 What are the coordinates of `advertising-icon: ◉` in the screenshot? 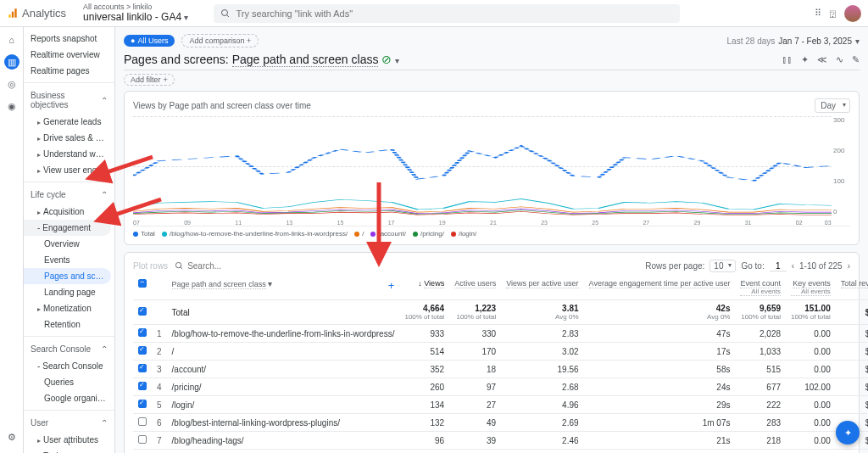 It's located at (12, 106).